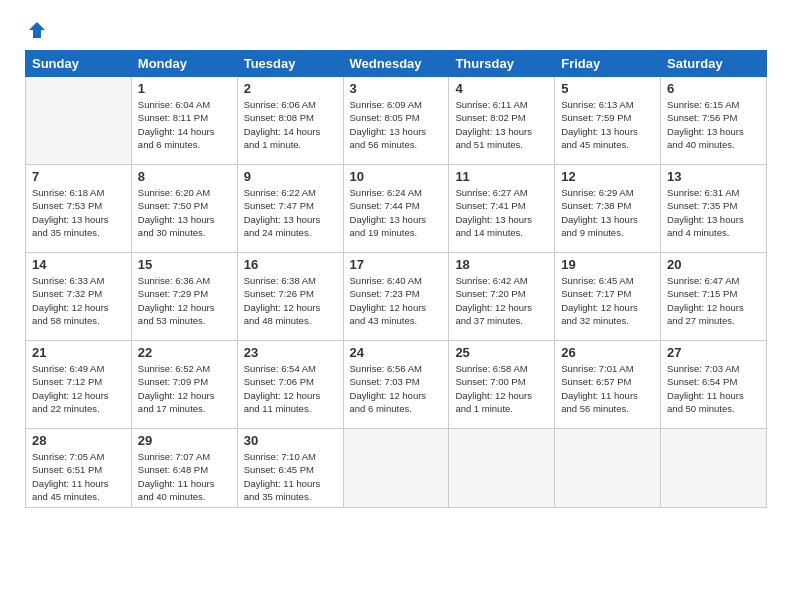 This screenshot has width=792, height=612. Describe the element at coordinates (184, 476) in the screenshot. I see `day-info: Sunrise: 7:07 AM Sunset: 6:48 PM Dayligh…` at that location.